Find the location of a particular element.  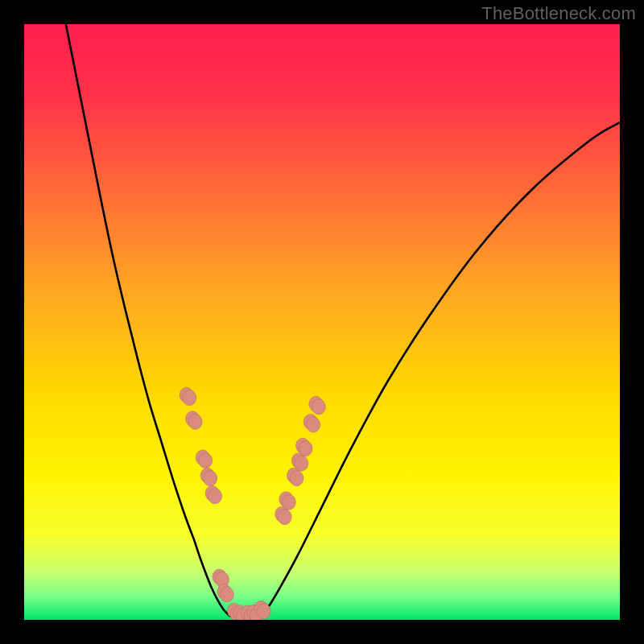

watermark-text: TheBottleneck.com is located at coordinates (559, 14).